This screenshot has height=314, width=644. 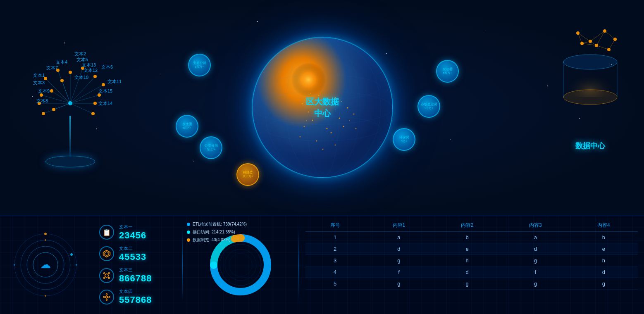 I want to click on stat-group-1: 文本一 23456, so click(x=133, y=232).